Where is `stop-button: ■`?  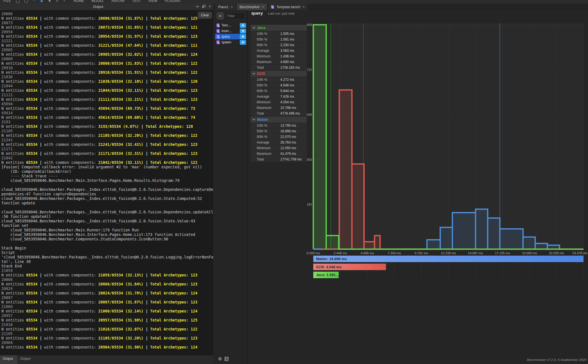 stop-button: ■ is located at coordinates (50, 1).